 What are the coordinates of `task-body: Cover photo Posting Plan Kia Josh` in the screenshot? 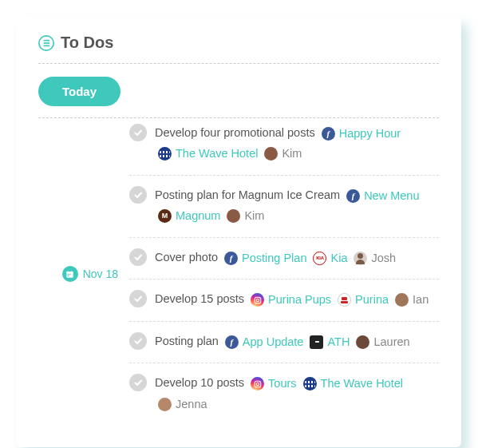 It's located at (297, 257).